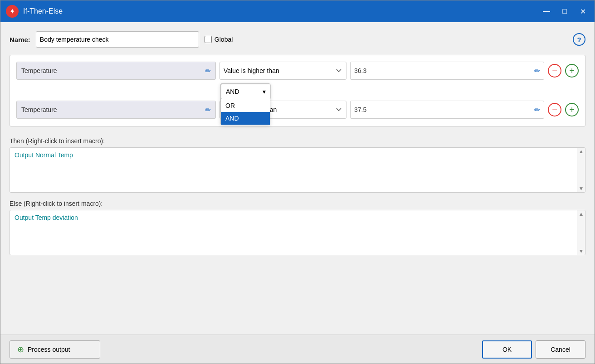  What do you see at coordinates (572, 71) in the screenshot?
I see `add-condition-1-button: +` at bounding box center [572, 71].